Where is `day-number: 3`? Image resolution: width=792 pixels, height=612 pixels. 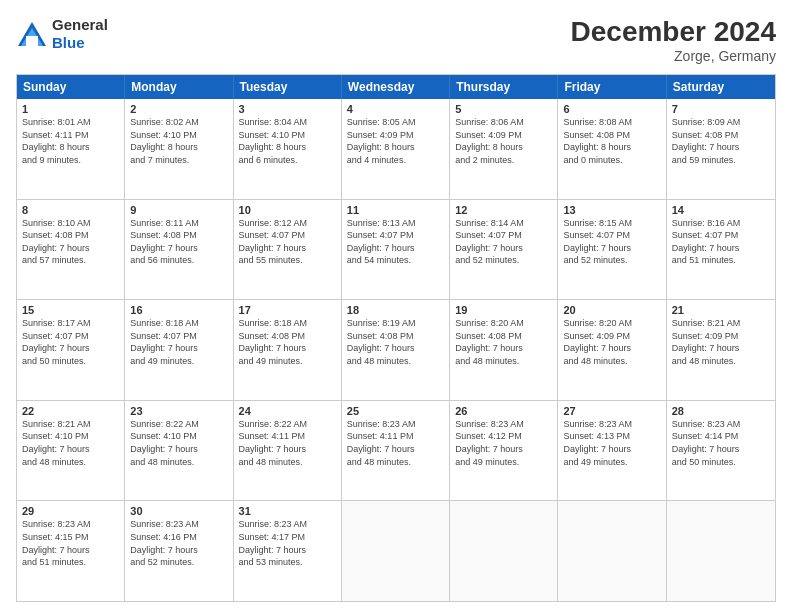 day-number: 3 is located at coordinates (288, 109).